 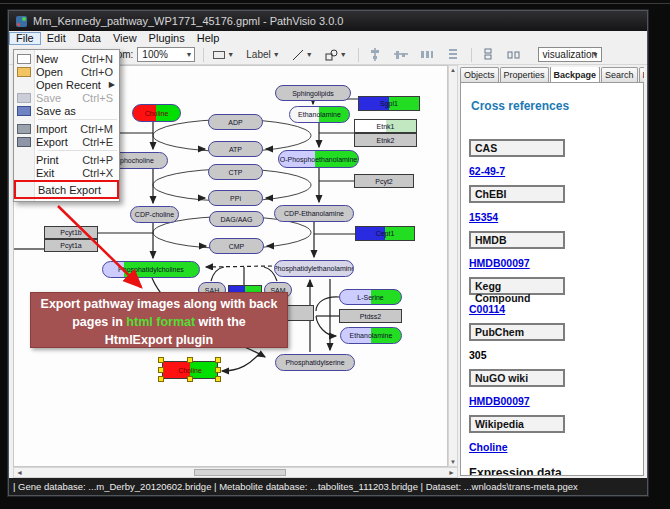 I want to click on tab-backpage: Backpage, so click(x=576, y=74).